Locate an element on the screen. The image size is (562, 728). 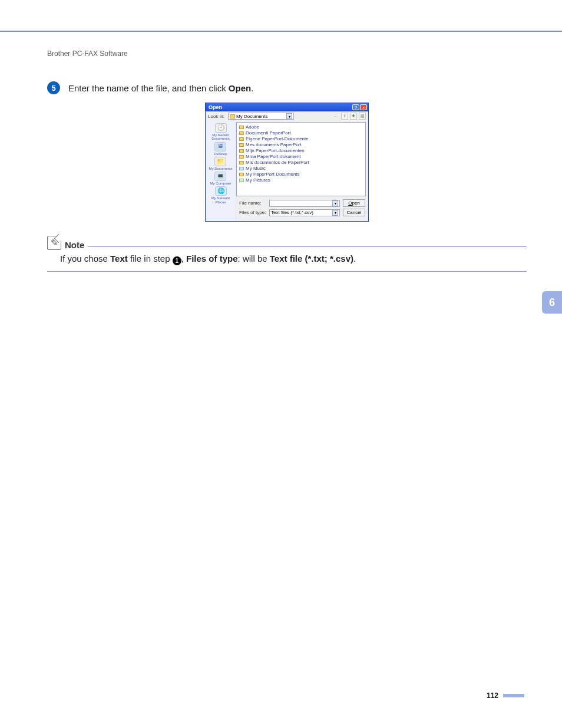
filetype-value: Text files (*.txt;*.csv) is located at coordinates (292, 212).